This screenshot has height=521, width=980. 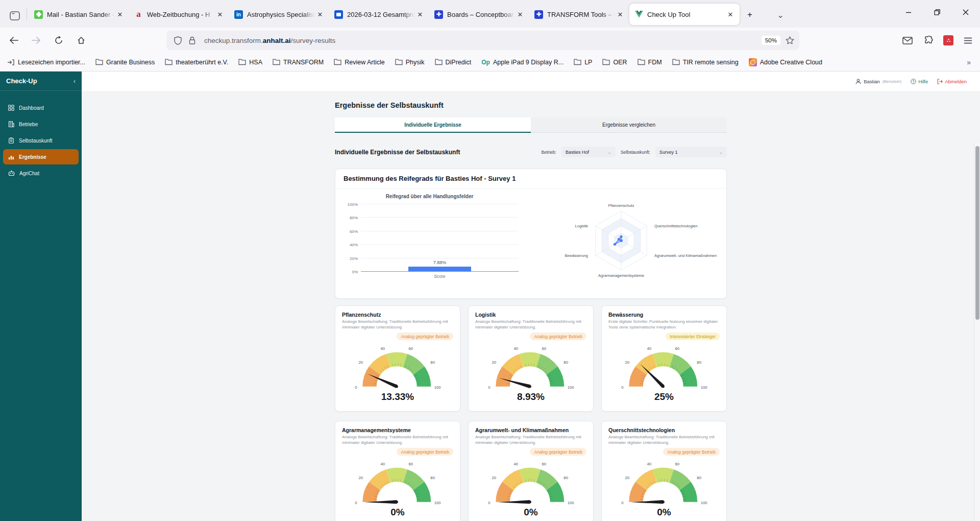 I want to click on bookmark-folder: Review Article, so click(x=359, y=62).